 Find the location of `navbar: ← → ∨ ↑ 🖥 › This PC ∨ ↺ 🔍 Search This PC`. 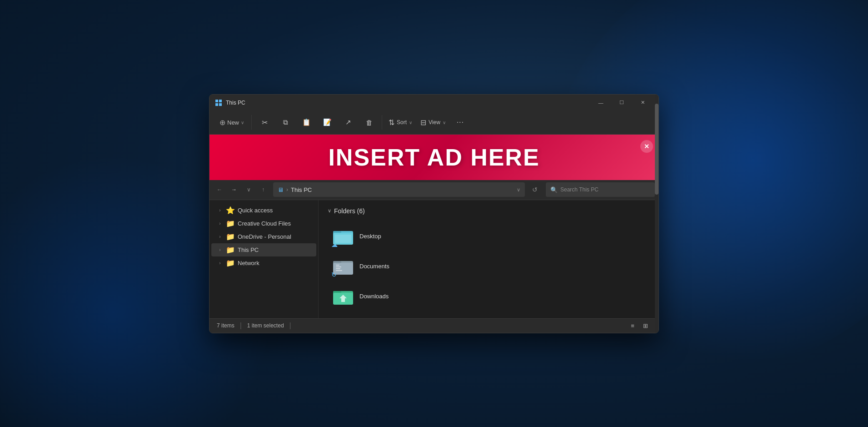

navbar: ← → ∨ ↑ 🖥 › This PC ∨ ↺ 🔍 Search This PC is located at coordinates (434, 190).